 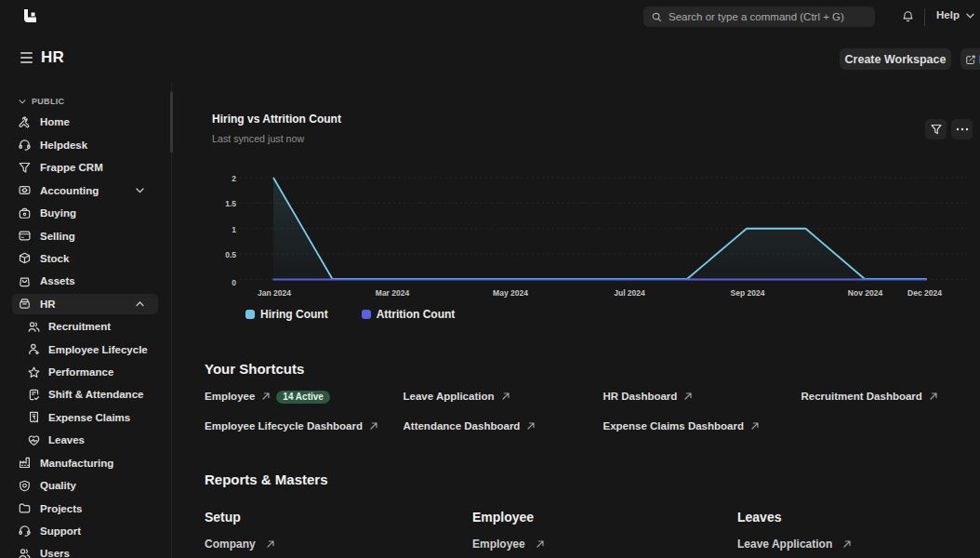 I want to click on svg-text: Mar 2024, so click(x=392, y=293).